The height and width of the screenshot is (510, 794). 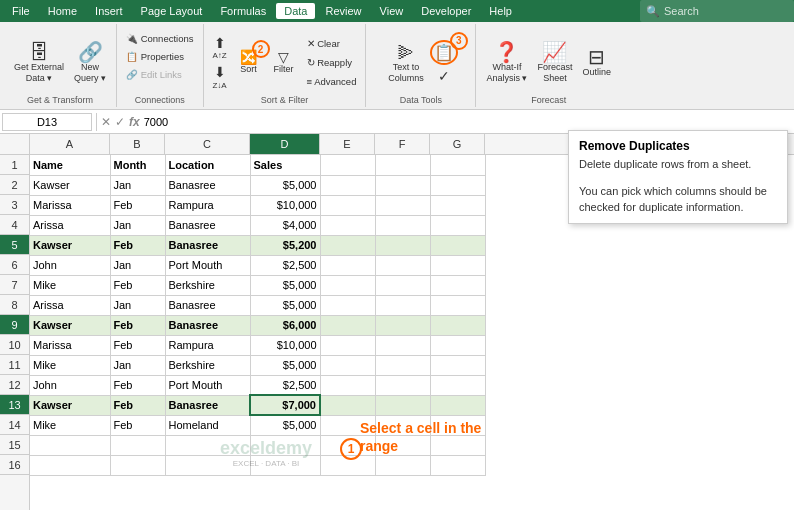 What do you see at coordinates (208, 144) in the screenshot?
I see `col-header-c: C` at bounding box center [208, 144].